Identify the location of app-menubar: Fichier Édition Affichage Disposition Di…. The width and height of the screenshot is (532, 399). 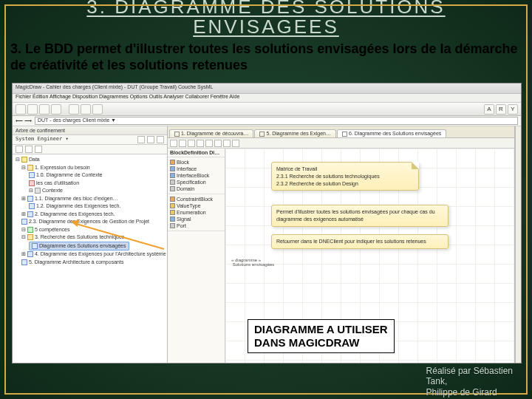
(267, 98).